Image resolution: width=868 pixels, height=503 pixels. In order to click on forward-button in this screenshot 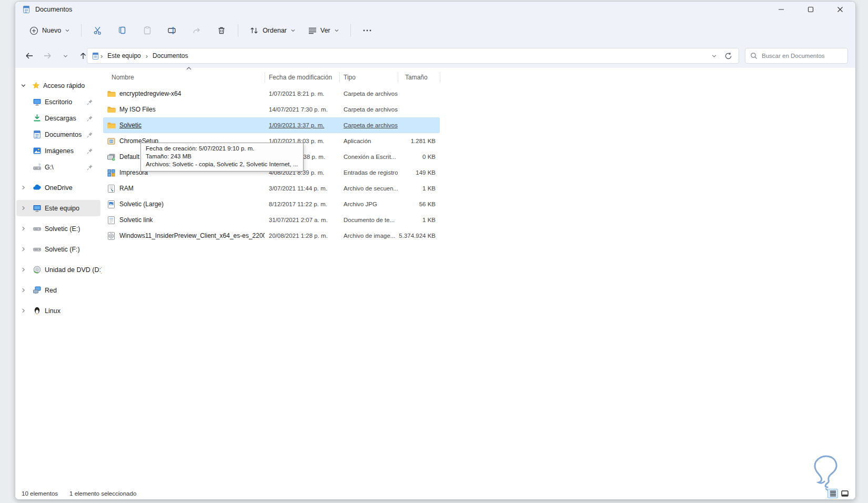, I will do `click(47, 56)`.